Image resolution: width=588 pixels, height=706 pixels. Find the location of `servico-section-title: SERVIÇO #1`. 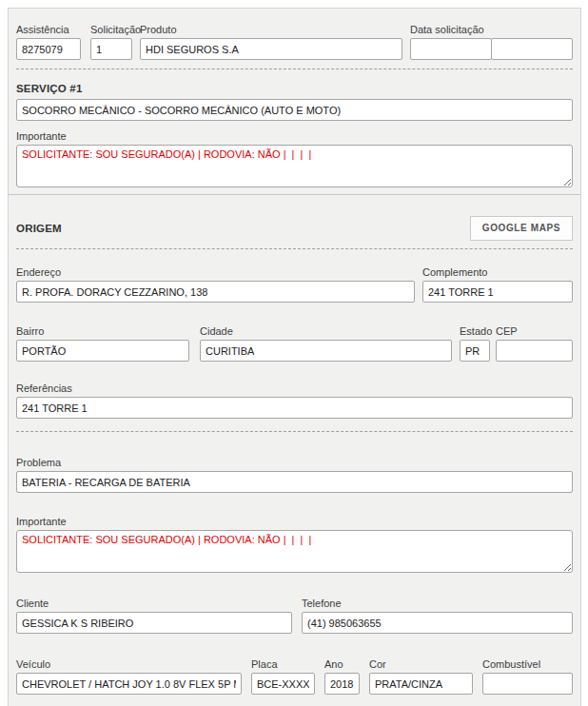

servico-section-title: SERVIÇO #1 is located at coordinates (295, 88).